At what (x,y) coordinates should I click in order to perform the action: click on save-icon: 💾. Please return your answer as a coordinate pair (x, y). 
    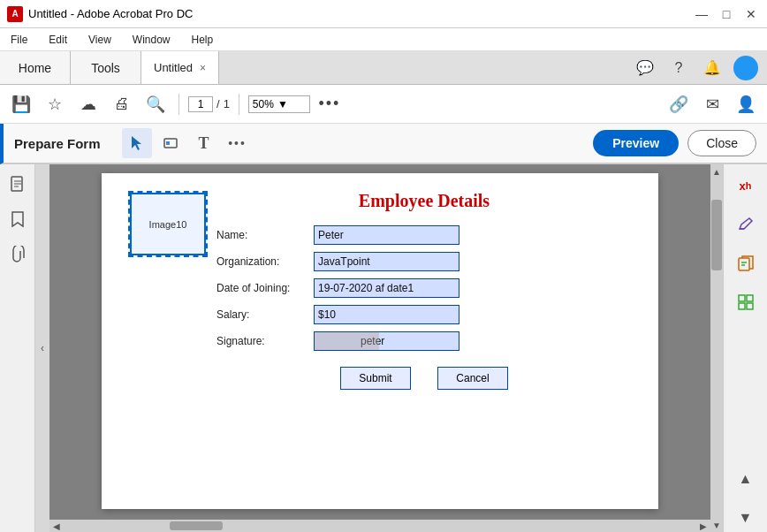
    Looking at the image, I should click on (21, 104).